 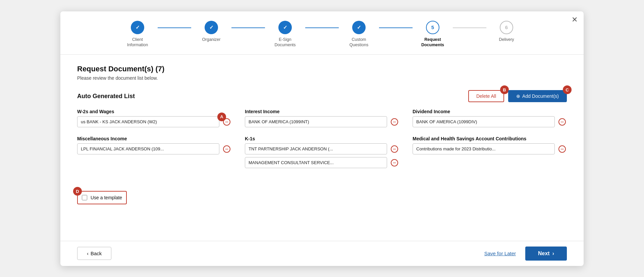 What do you see at coordinates (322, 122) in the screenshot?
I see `doc-item-interest: −` at bounding box center [322, 122].